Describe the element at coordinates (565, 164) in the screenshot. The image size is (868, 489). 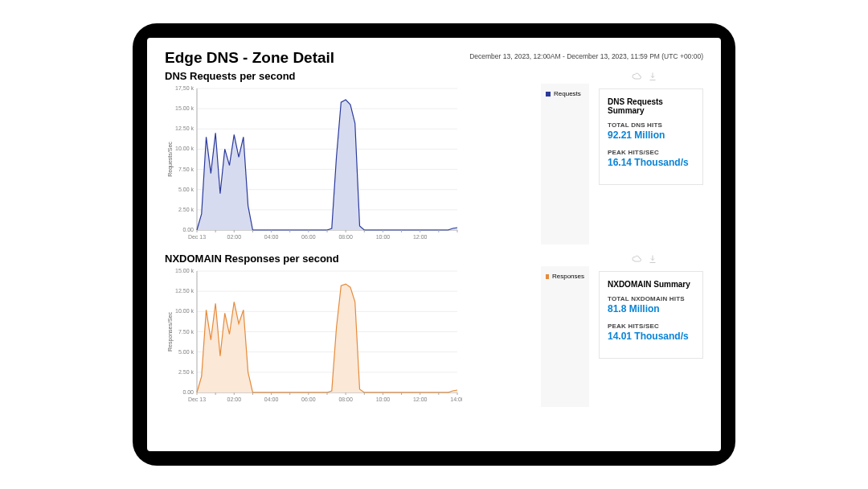
I see `chart-legend: Requests` at that location.